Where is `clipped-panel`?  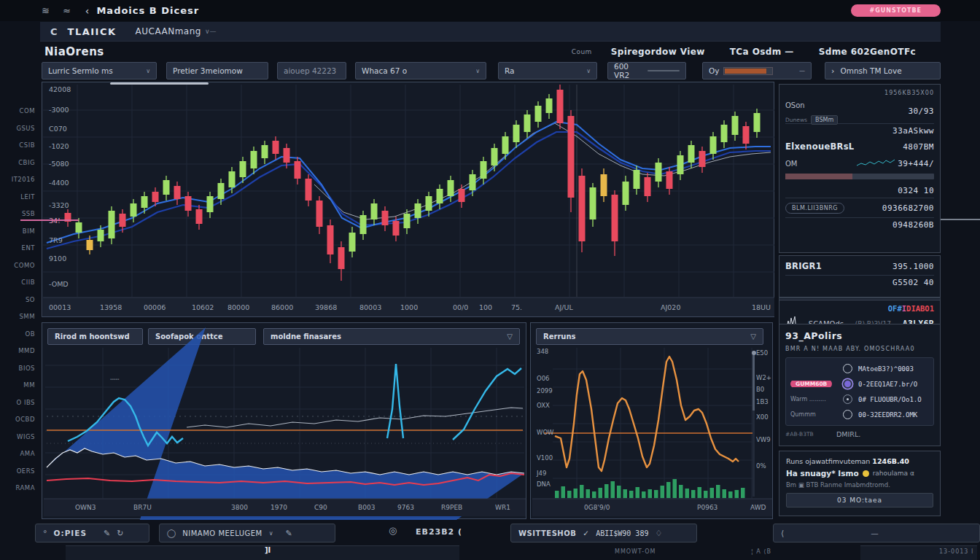
clipped-panel is located at coordinates (262, 553).